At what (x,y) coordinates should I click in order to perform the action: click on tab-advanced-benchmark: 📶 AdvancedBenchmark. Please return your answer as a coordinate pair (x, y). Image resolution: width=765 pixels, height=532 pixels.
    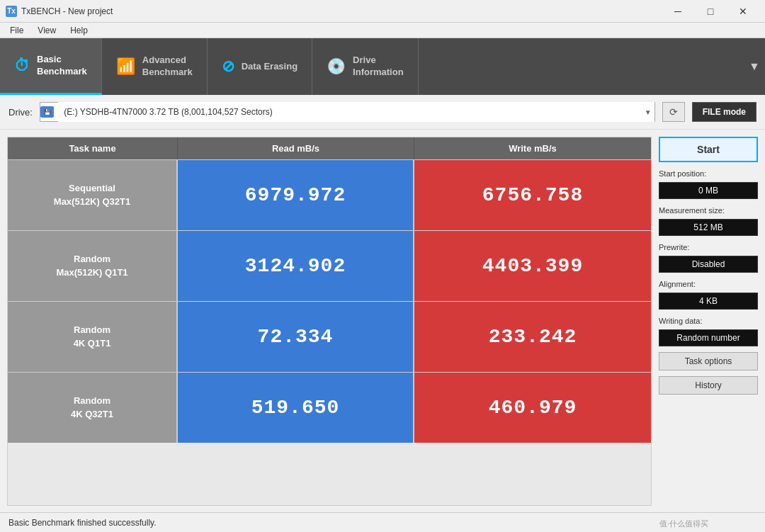
    Looking at the image, I should click on (154, 67).